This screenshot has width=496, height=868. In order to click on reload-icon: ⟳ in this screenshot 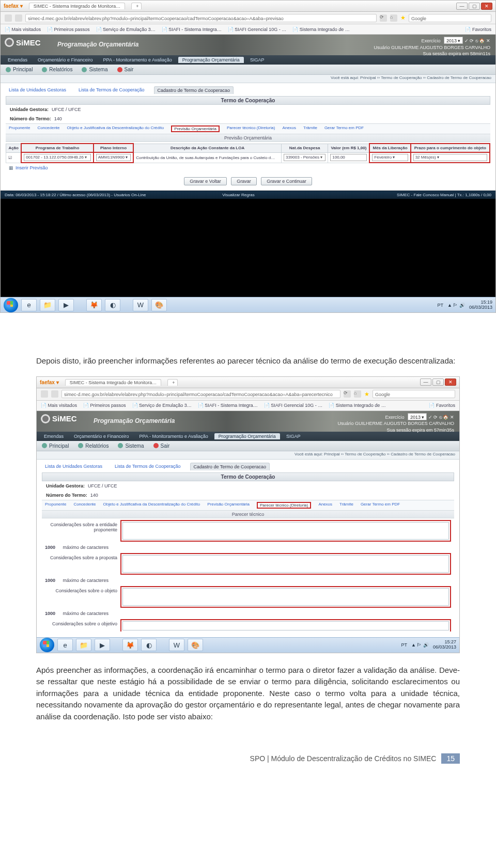, I will do `click(347, 394)`.